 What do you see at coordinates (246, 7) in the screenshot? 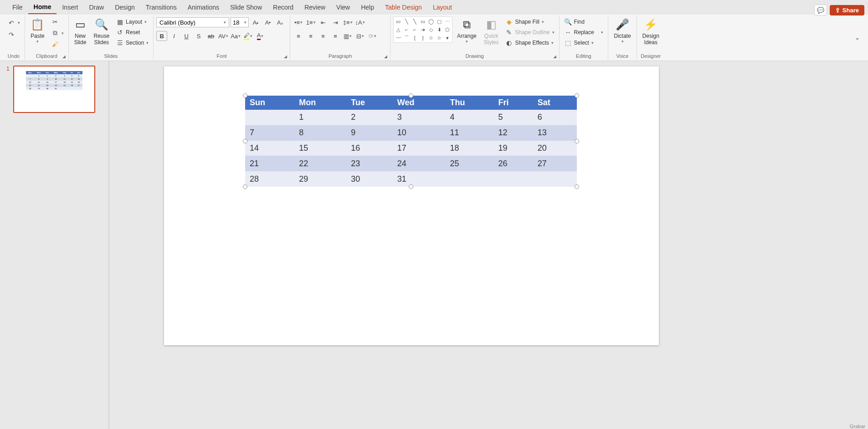
I see `tab-slideshow: Slide Show` at bounding box center [246, 7].